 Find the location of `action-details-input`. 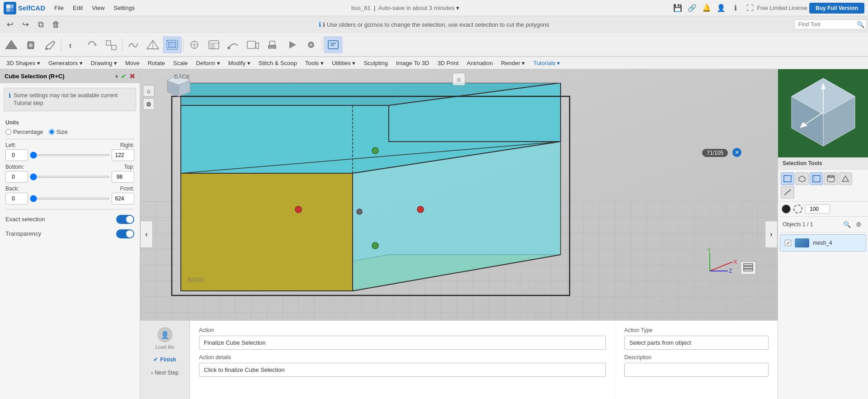

action-details-input is located at coordinates (402, 370).